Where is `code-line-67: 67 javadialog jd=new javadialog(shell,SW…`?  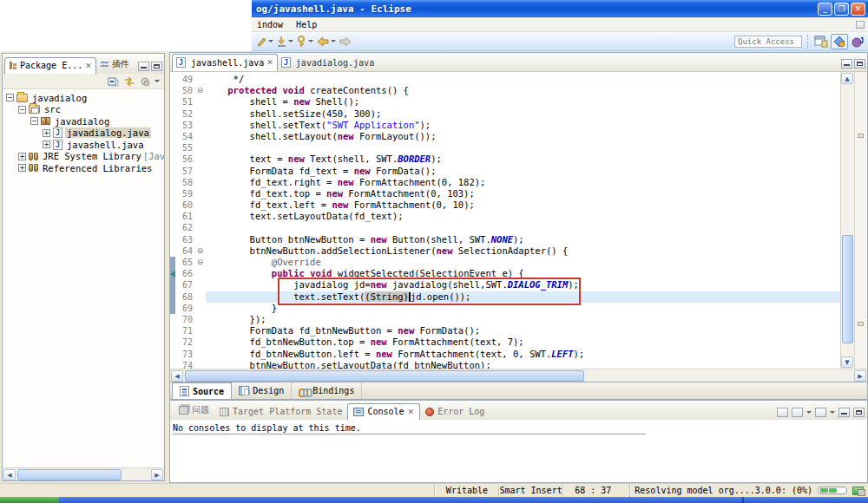 code-line-67: 67 javadialog jd=new javadialog(shell,SW… is located at coordinates (505, 284).